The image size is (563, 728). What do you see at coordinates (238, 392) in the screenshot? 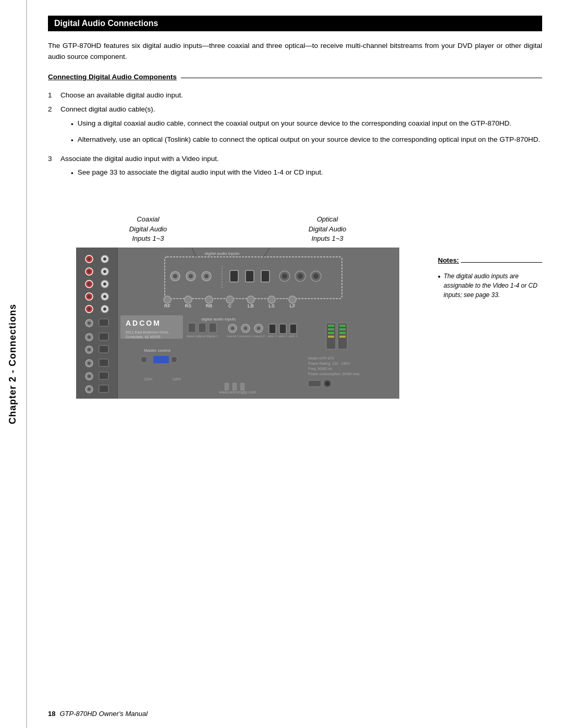
I see `svg-text: www.adcomgtp.com` at bounding box center [238, 392].